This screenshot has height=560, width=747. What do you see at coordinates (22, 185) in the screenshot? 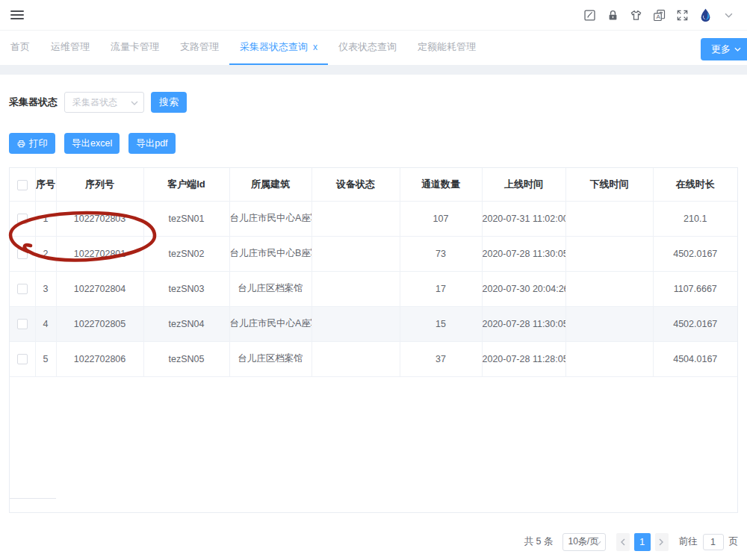
I see `select-all-checkbox` at bounding box center [22, 185].